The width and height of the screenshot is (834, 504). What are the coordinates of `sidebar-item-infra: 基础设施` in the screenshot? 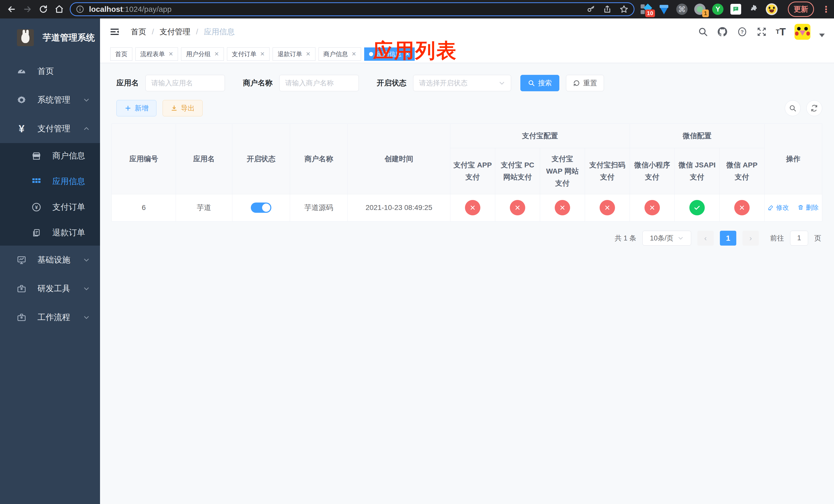 It's located at (50, 260).